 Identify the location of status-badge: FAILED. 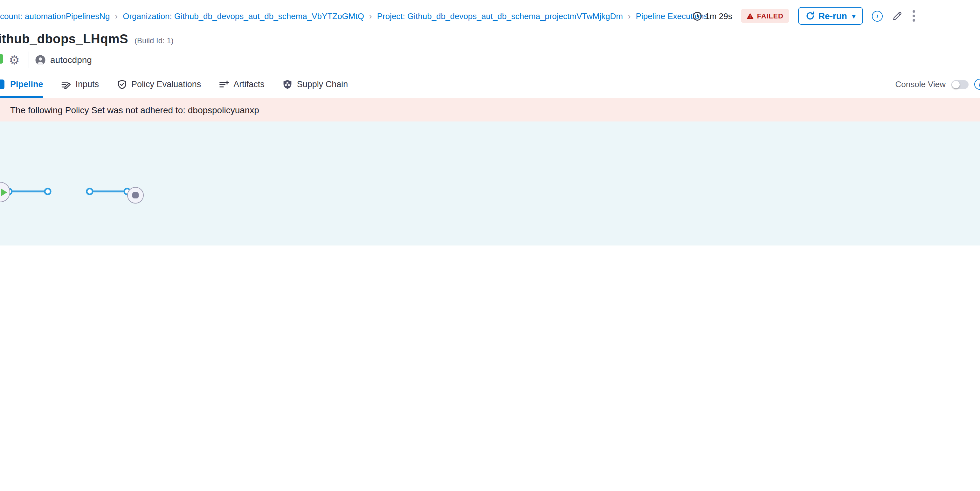
(765, 16).